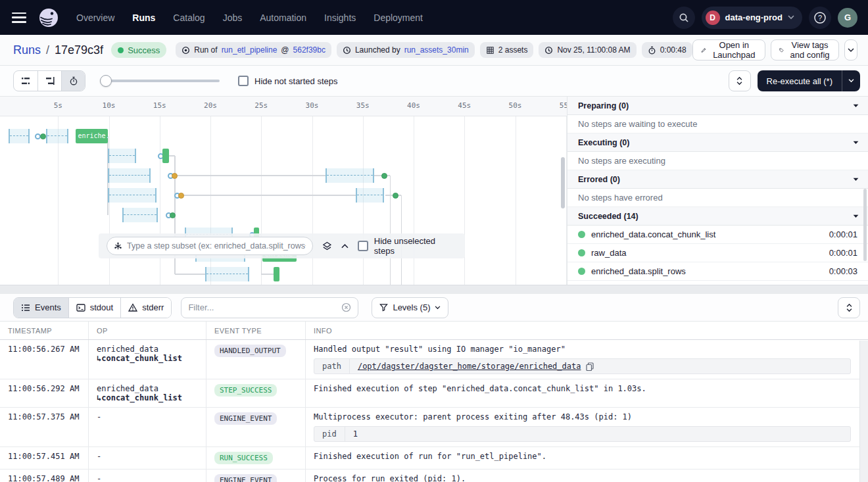 This screenshot has height=482, width=868. What do you see at coordinates (563, 183) in the screenshot?
I see `gantt-scrollbar` at bounding box center [563, 183].